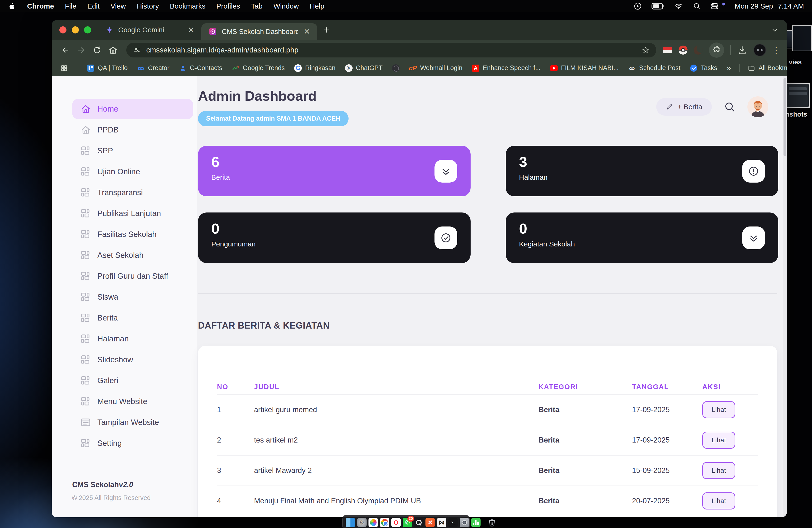 Image resolution: width=812 pixels, height=528 pixels. Describe the element at coordinates (201, 68) in the screenshot. I see `bookmark-g-contacts: G-Contacts` at that location.